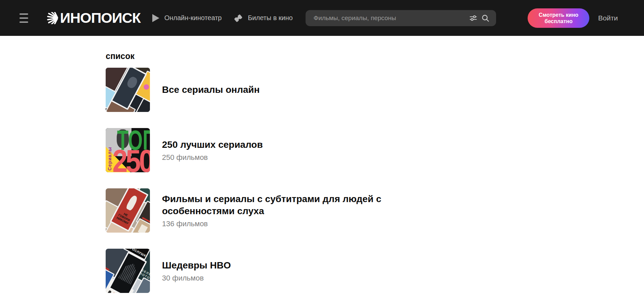 Image resolution: width=644 pixels, height=306 pixels. I want to click on list-item: Все сериалы онлайн, so click(375, 90).